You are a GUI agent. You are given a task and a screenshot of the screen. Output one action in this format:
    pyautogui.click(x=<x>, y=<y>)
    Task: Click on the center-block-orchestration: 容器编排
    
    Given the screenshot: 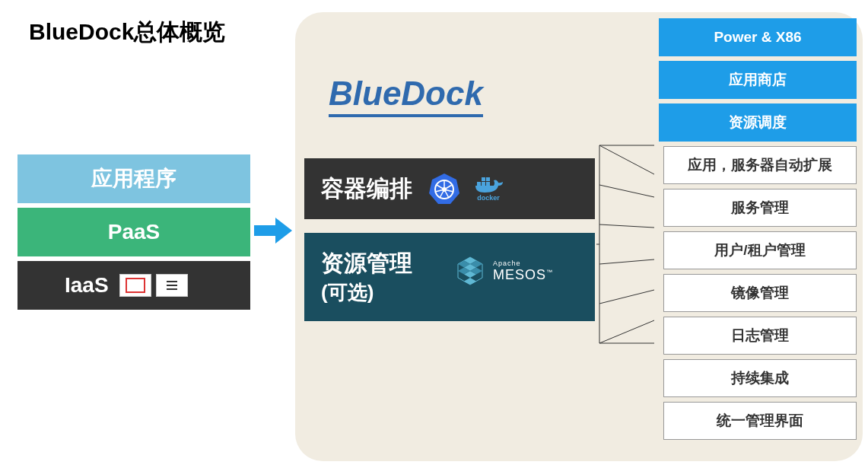 What is the action you would take?
    pyautogui.click(x=450, y=189)
    